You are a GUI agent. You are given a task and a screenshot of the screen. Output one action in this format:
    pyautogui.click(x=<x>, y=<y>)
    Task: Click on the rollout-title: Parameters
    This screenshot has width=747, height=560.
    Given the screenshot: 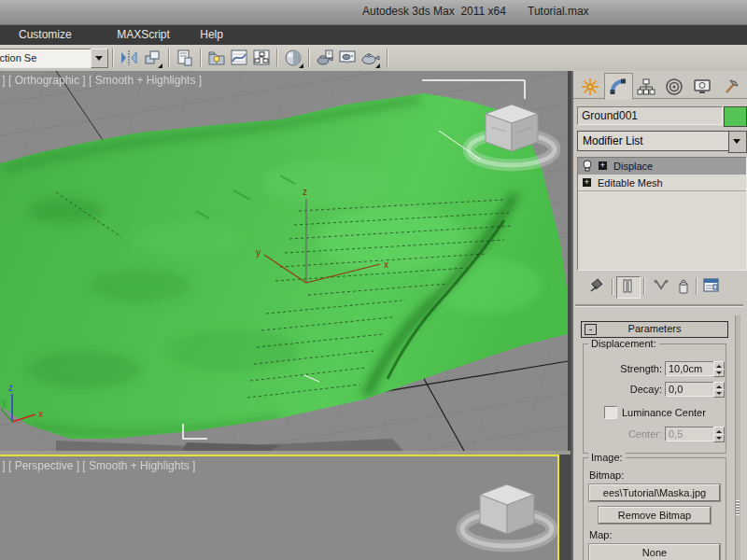 What is the action you would take?
    pyautogui.click(x=655, y=329)
    